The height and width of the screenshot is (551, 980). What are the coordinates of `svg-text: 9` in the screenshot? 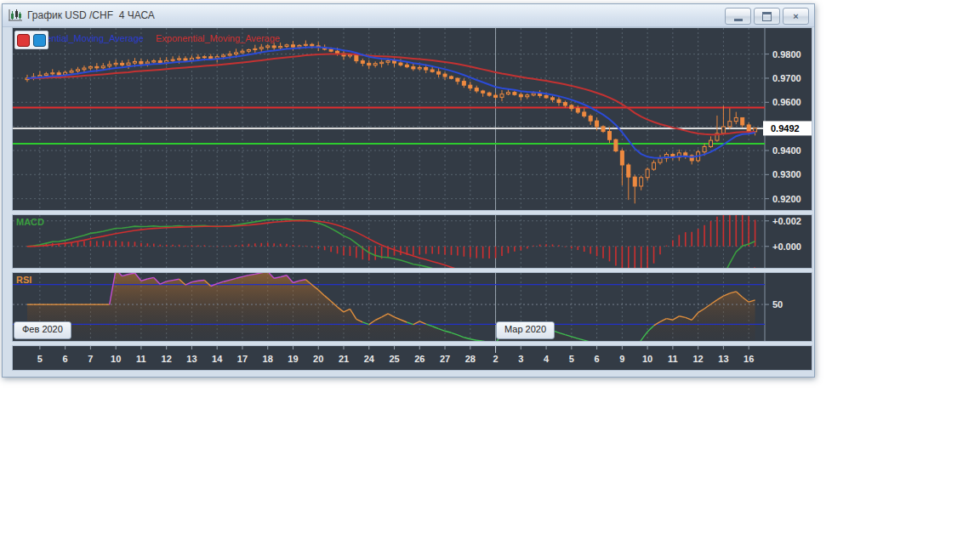 It's located at (622, 359).